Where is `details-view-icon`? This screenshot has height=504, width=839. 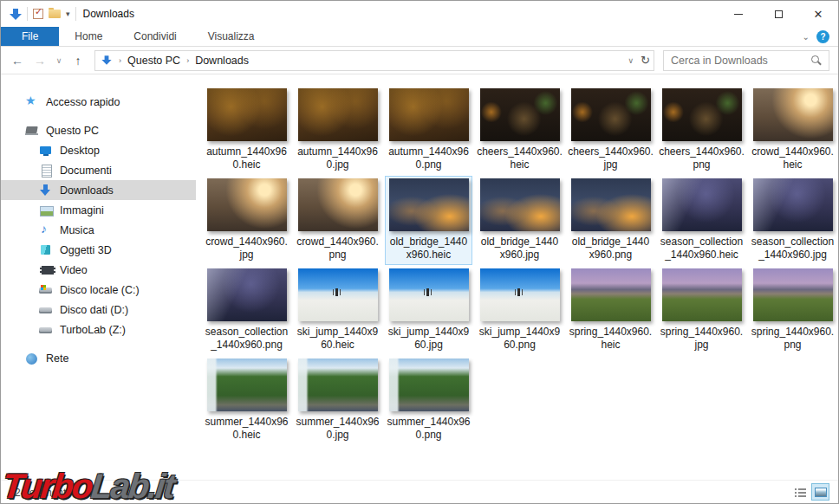 details-view-icon is located at coordinates (801, 492).